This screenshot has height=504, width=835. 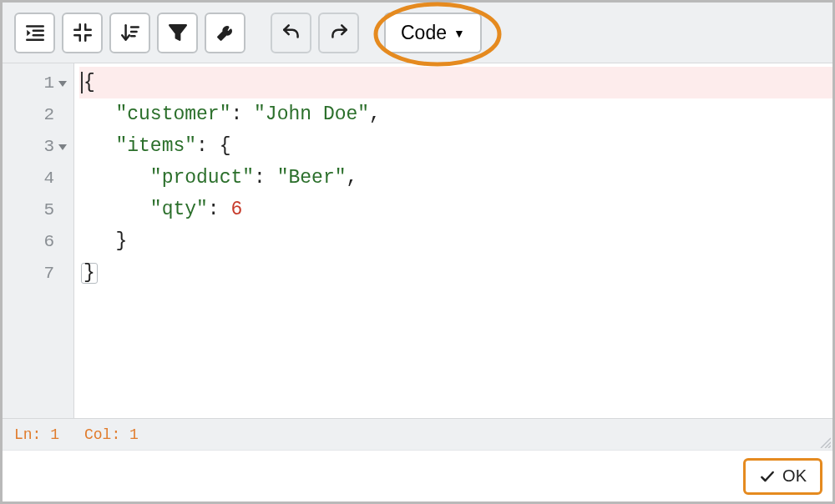 What do you see at coordinates (48, 210) in the screenshot?
I see `line-number: 5` at bounding box center [48, 210].